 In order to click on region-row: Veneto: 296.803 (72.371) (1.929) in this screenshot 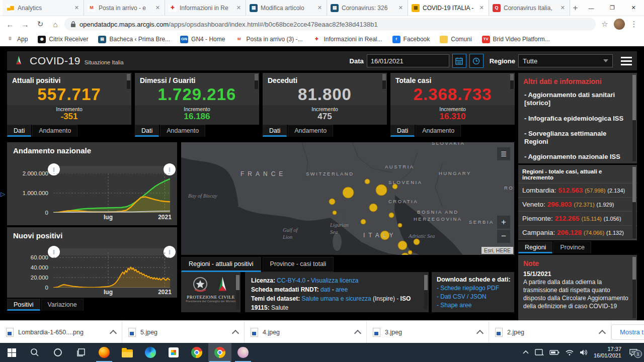, I will do `click(578, 204)`.